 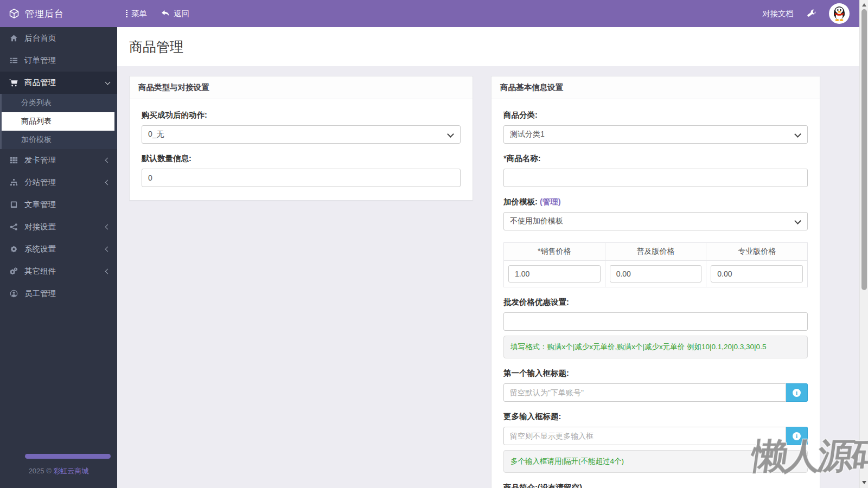 What do you see at coordinates (40, 227) in the screenshot?
I see `sidebar-item-label: 对接设置` at bounding box center [40, 227].